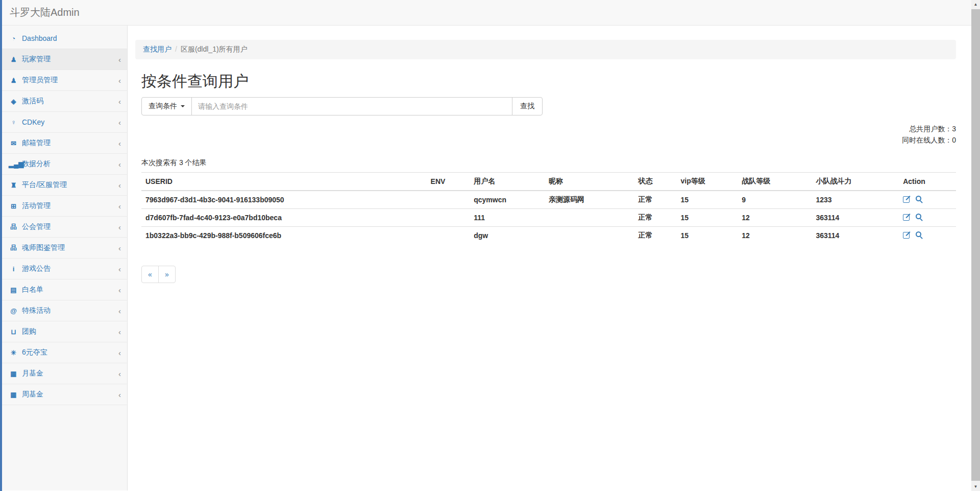 The width and height of the screenshot is (980, 491). Describe the element at coordinates (63, 101) in the screenshot. I see `sidebar-item-activation-code: ◈激活码‹` at that location.